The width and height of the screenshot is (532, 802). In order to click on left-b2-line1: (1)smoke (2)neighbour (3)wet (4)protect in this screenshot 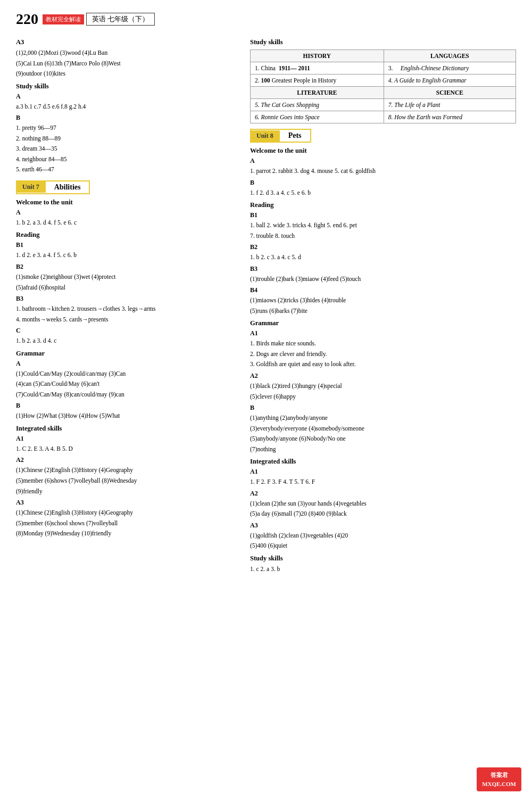, I will do `click(128, 277)`.